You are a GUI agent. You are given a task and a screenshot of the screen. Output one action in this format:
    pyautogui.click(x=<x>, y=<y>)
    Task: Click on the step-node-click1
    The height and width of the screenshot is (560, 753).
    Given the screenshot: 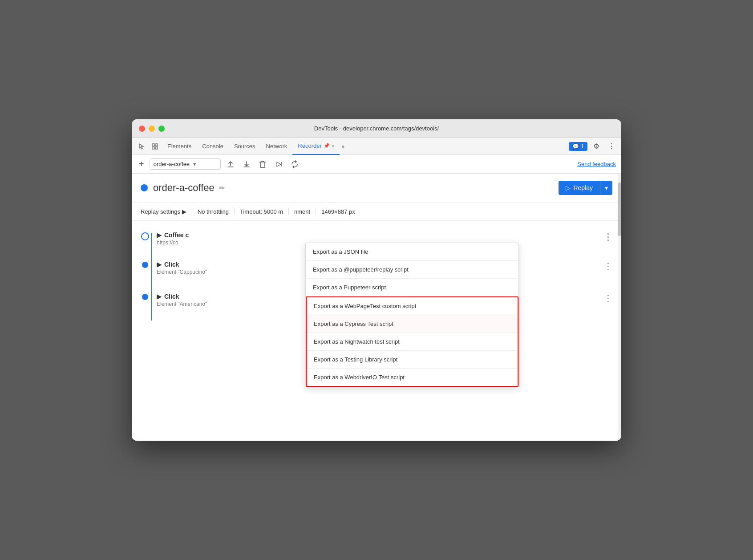 What is the action you would take?
    pyautogui.click(x=145, y=265)
    